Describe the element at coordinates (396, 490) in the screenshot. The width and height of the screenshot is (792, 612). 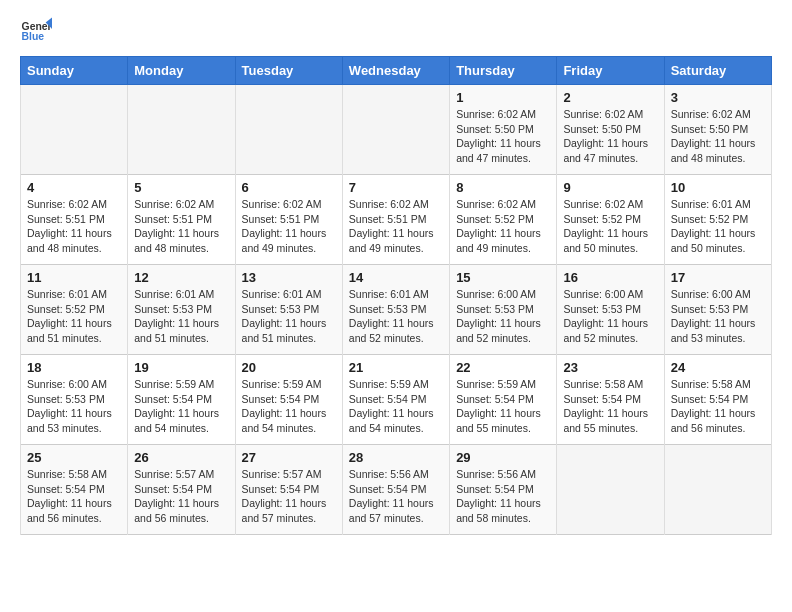
I see `week-row-5: 25Sunrise: 5:58 AM Sunset: 5:54 PM Dayli…` at that location.